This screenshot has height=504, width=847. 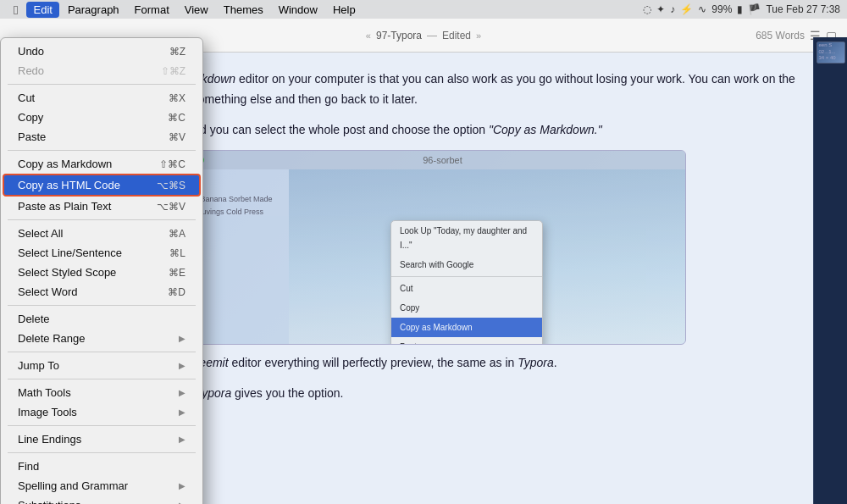 I want to click on menu-view: View, so click(x=197, y=10).